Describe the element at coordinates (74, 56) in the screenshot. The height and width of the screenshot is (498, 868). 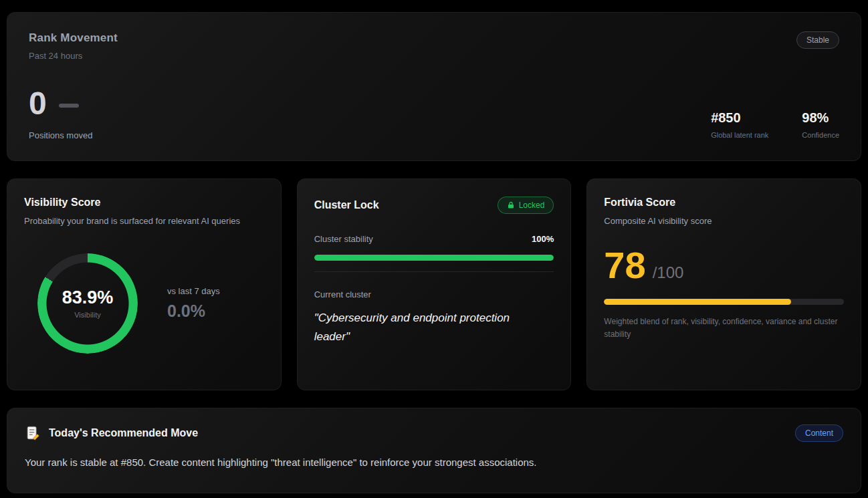
I see `rank-movement-subtitle: Past 24 hours` at that location.